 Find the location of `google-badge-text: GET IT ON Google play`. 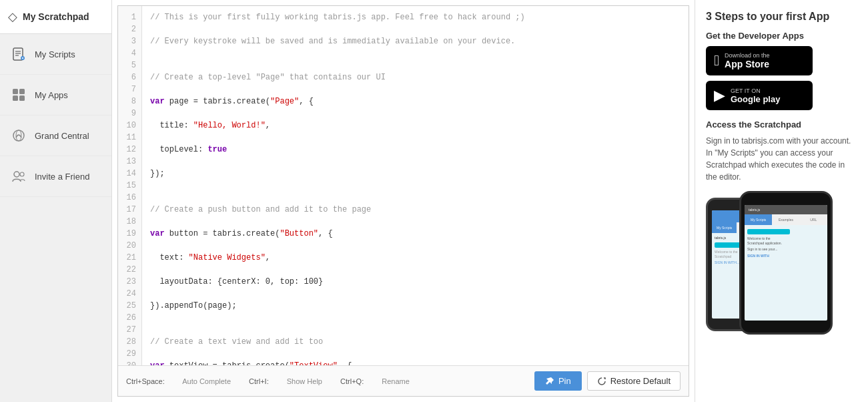

google-badge-text: GET IT ON Google play is located at coordinates (755, 96).